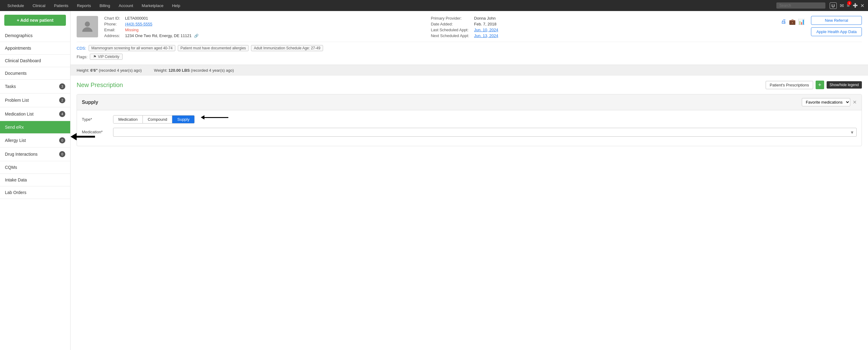  I want to click on cds-flags-section: CDS: Mammogram screening for all women a…, so click(469, 51).